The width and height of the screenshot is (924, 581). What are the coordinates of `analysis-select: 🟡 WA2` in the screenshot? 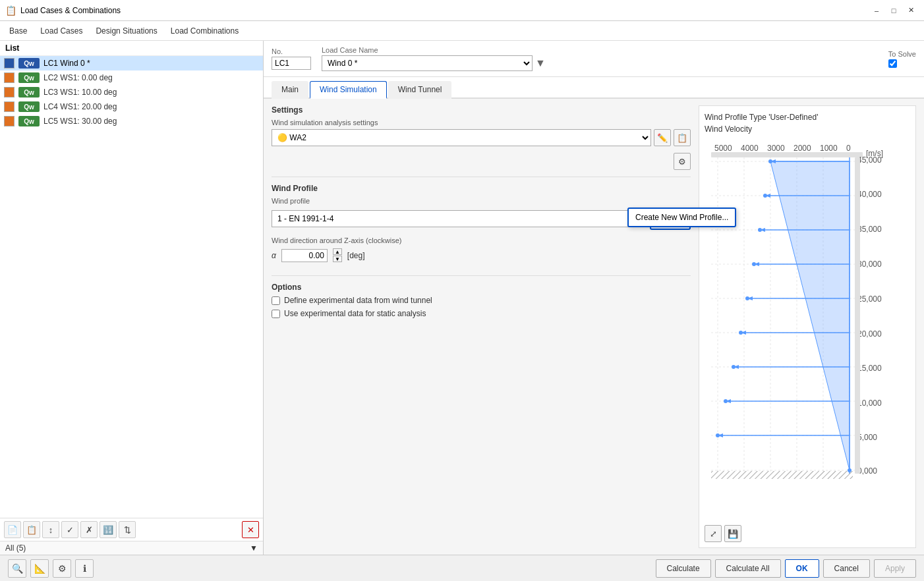 It's located at (461, 138).